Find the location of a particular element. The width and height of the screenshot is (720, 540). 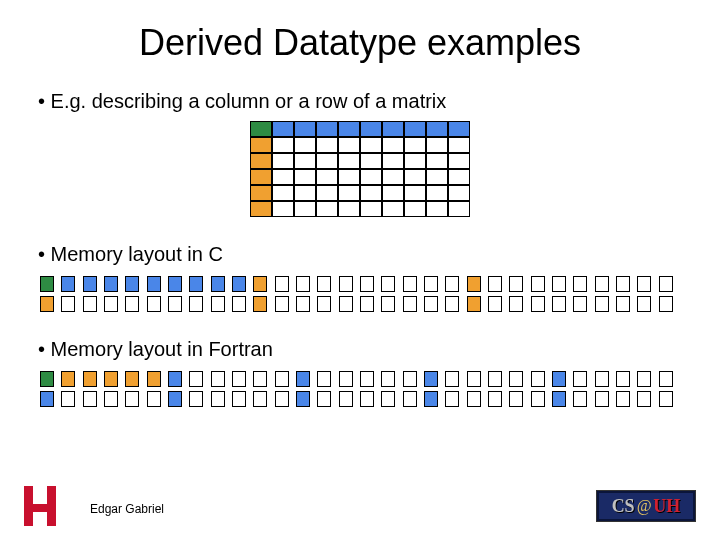

badge-uh: UH is located at coordinates (666, 506).